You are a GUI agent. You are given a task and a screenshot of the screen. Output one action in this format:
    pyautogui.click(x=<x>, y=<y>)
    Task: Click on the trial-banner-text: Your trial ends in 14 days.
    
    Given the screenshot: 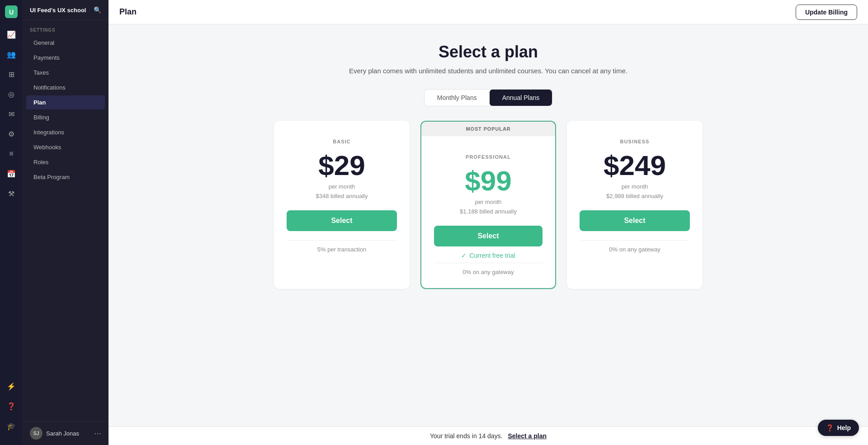 What is the action you would take?
    pyautogui.click(x=467, y=436)
    